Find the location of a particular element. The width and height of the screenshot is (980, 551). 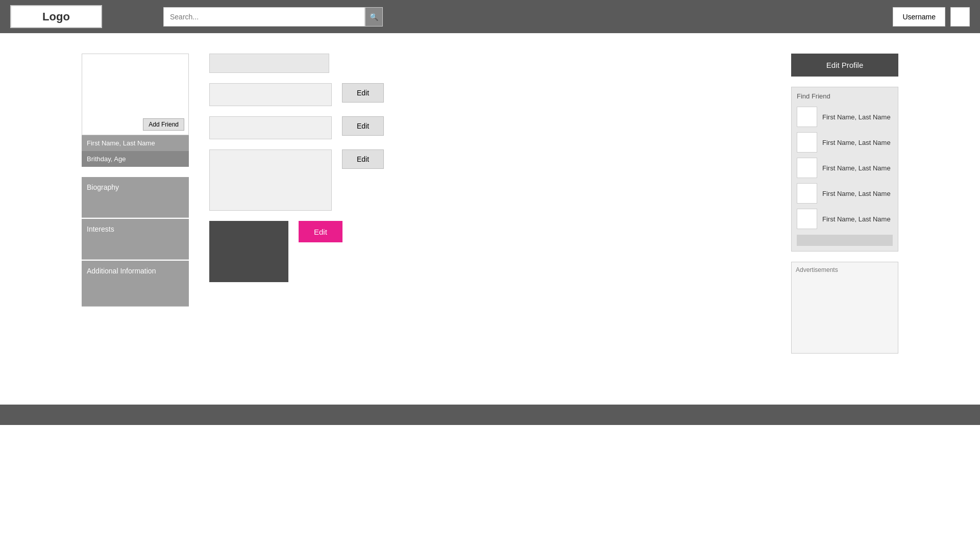

edit-button-3: Edit is located at coordinates (363, 159).